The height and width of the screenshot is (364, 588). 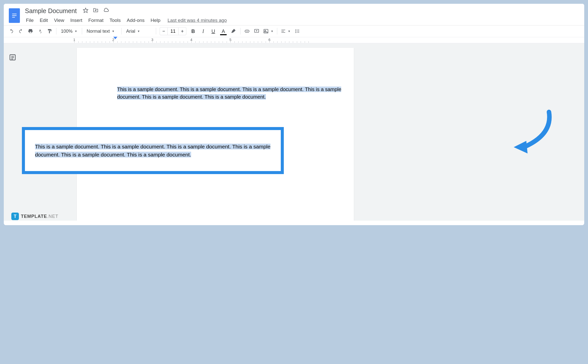 What do you see at coordinates (156, 20) in the screenshot?
I see `menu-help: Help` at bounding box center [156, 20].